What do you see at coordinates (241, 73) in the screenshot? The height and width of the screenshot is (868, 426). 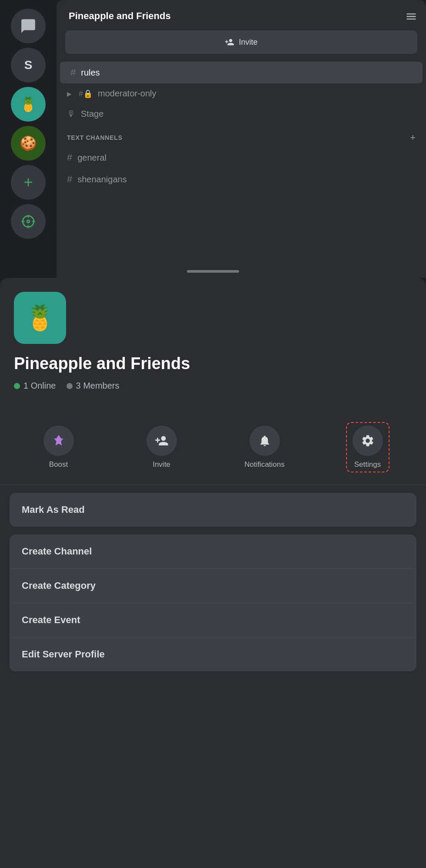 I see `channel-rules: # rules` at bounding box center [241, 73].